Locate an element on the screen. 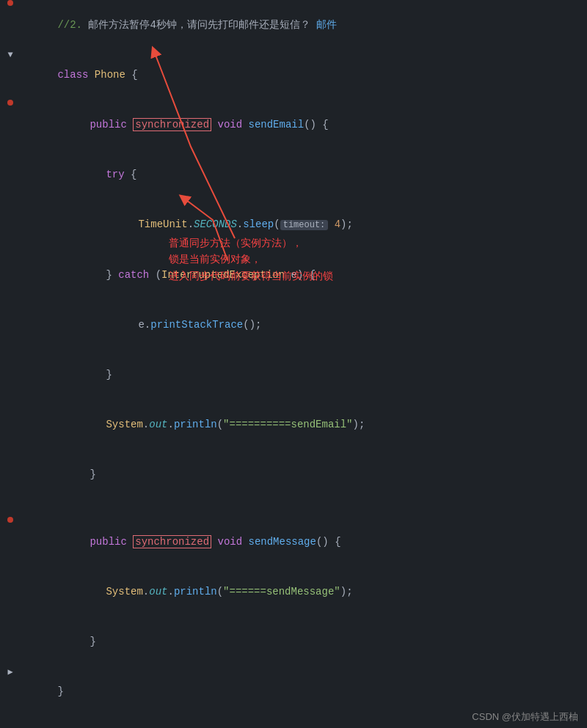  code-line-13: System.out.println("======sendMessage"); is located at coordinates (304, 592).